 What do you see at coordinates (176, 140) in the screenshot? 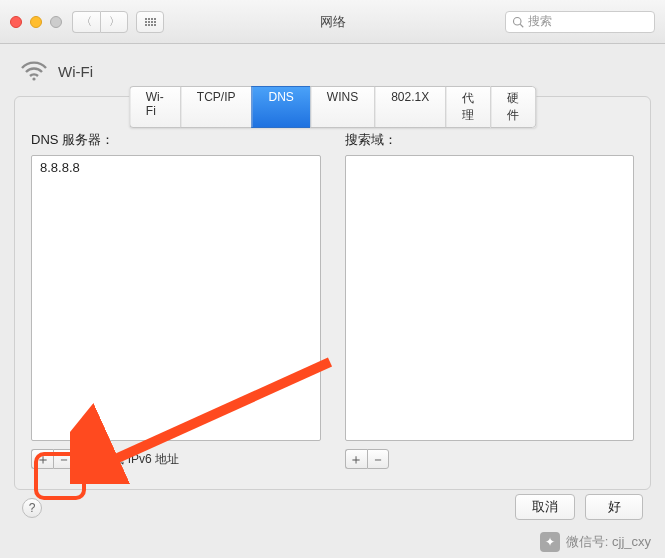
I see `dns-servers-label: DNS 服务器：` at bounding box center [176, 140].